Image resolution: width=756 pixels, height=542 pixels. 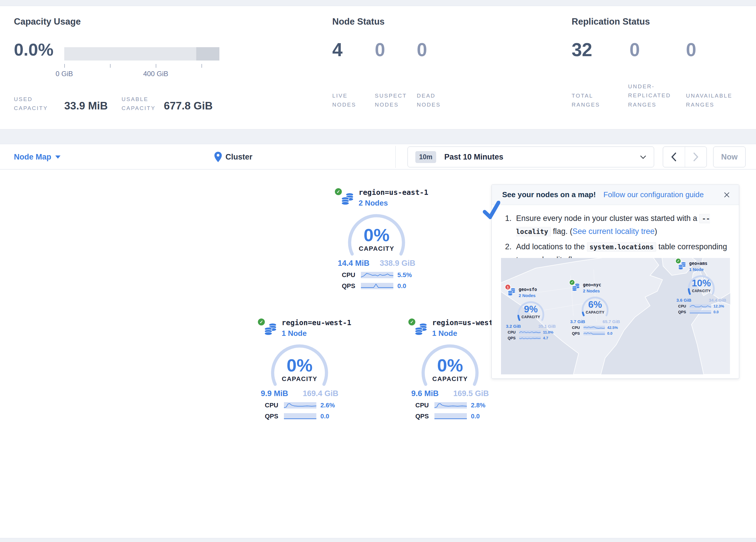 What do you see at coordinates (86, 106) in the screenshot?
I see `used-capacity-value: 33.9 MiB` at bounding box center [86, 106].